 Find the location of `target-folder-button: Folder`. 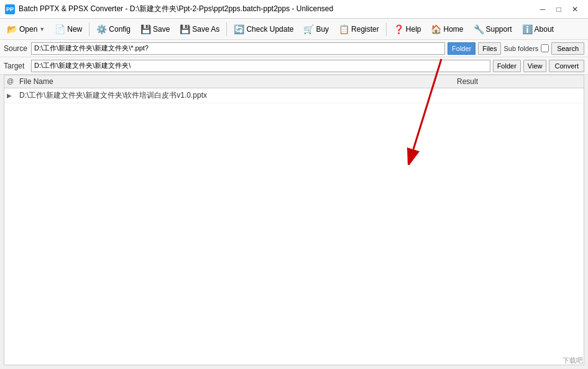

target-folder-button: Folder is located at coordinates (507, 66).